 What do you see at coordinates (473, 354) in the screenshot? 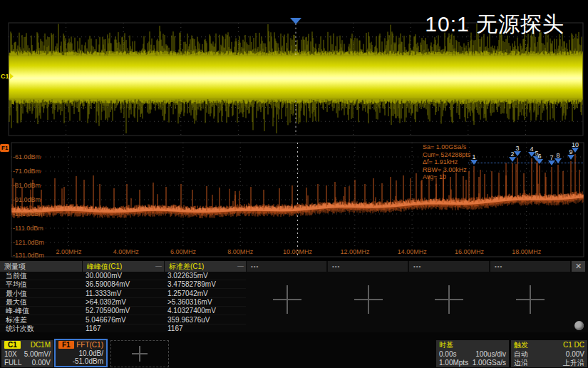
I see `timebase-descriptor: 时基 0.00s 100us/div 1.00Mpts 1.00GSa/s` at bounding box center [473, 354].